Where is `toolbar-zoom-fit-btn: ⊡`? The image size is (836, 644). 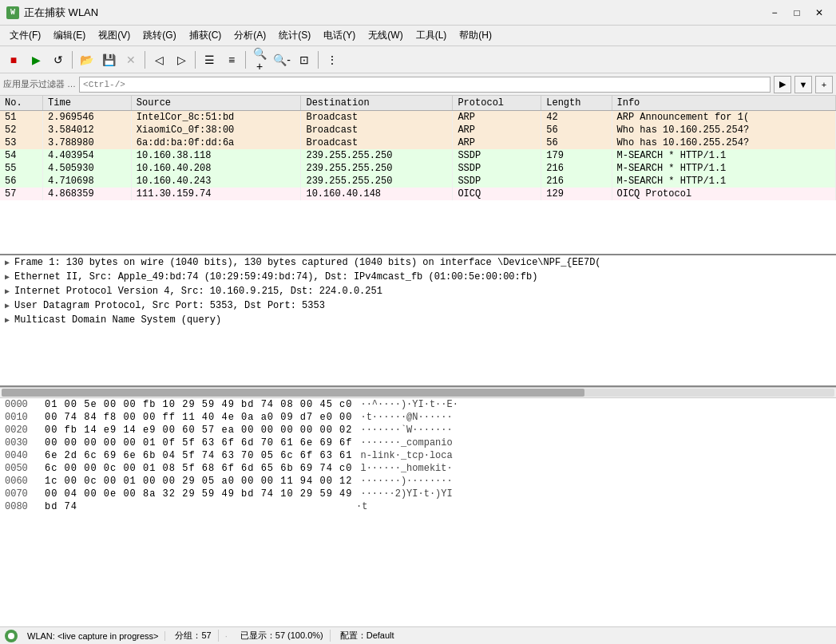
toolbar-zoom-fit-btn: ⊡ is located at coordinates (304, 60).